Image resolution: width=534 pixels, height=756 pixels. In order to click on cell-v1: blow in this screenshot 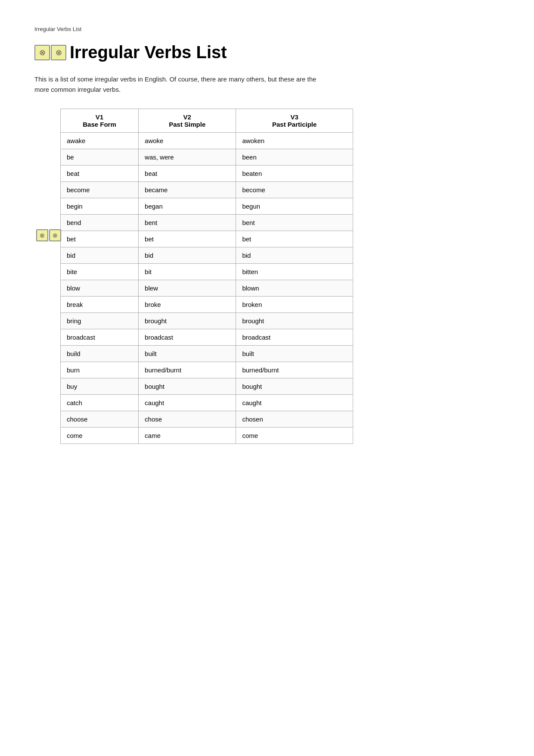, I will do `click(100, 288)`.